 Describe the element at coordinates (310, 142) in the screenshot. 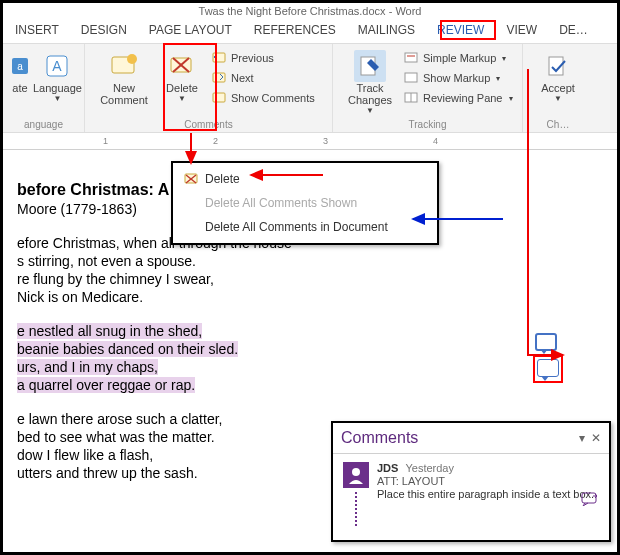

I see `ruler: 1 2 3 4` at that location.